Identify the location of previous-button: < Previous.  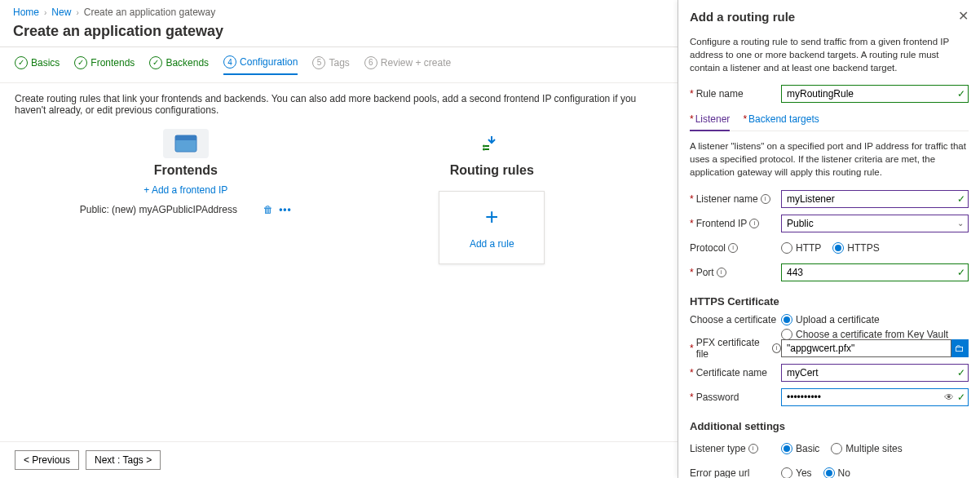
(47, 460).